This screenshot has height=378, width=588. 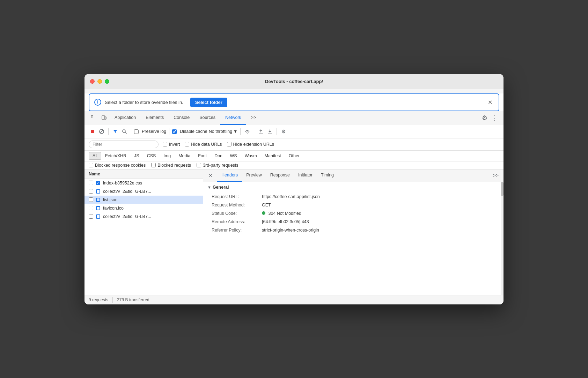 I want to click on select-folder-button: Select folder, so click(x=209, y=103).